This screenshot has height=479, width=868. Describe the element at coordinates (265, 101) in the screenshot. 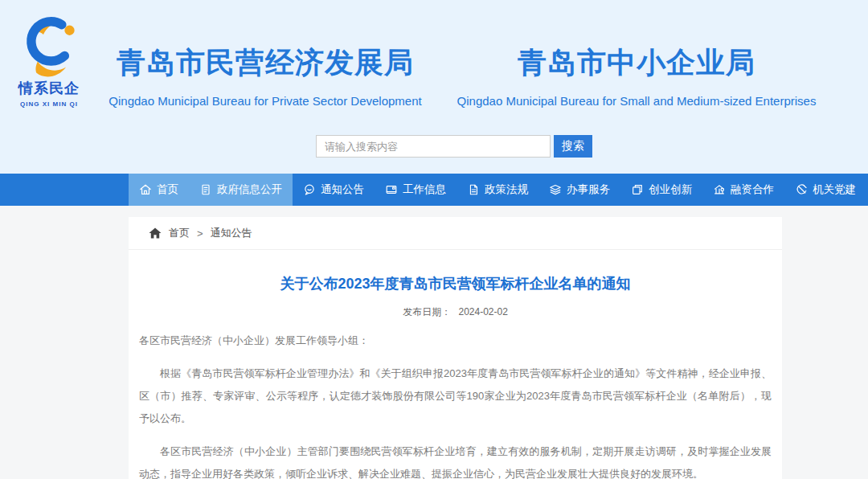

I see `bureau-left-subtitle: Qingdao Municipal Bureau for Private Sec…` at that location.